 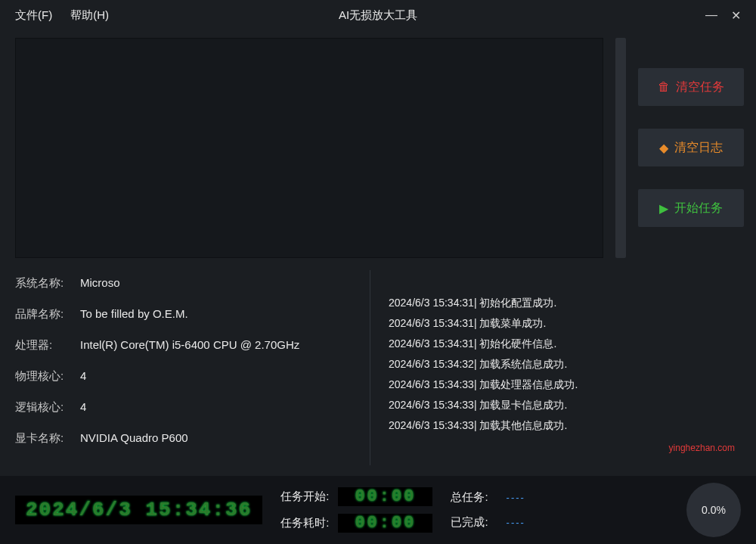 I want to click on menu-help: 帮助(H), so click(x=89, y=15).